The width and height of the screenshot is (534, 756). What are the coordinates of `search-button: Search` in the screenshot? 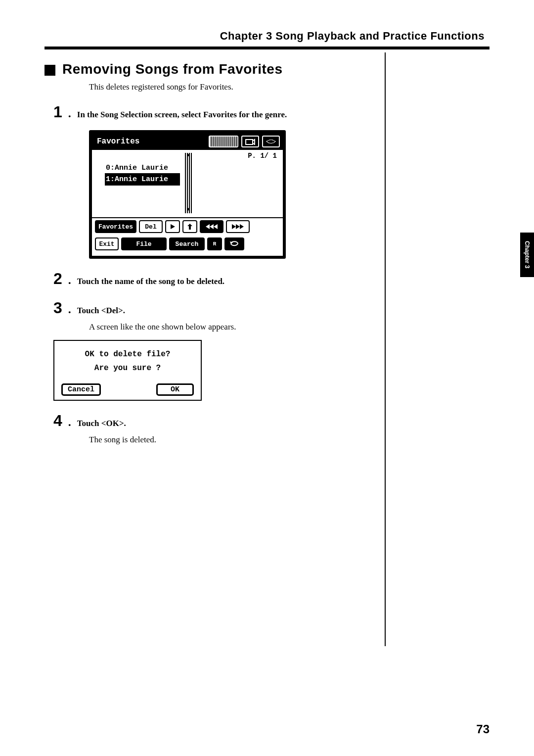 It's located at (187, 244).